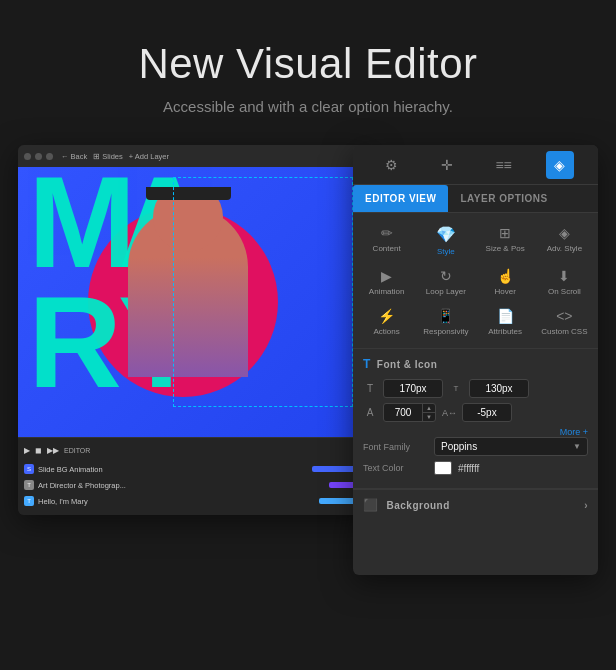 Image resolution: width=616 pixels, height=670 pixels. I want to click on font-family-value: Poppins, so click(459, 446).